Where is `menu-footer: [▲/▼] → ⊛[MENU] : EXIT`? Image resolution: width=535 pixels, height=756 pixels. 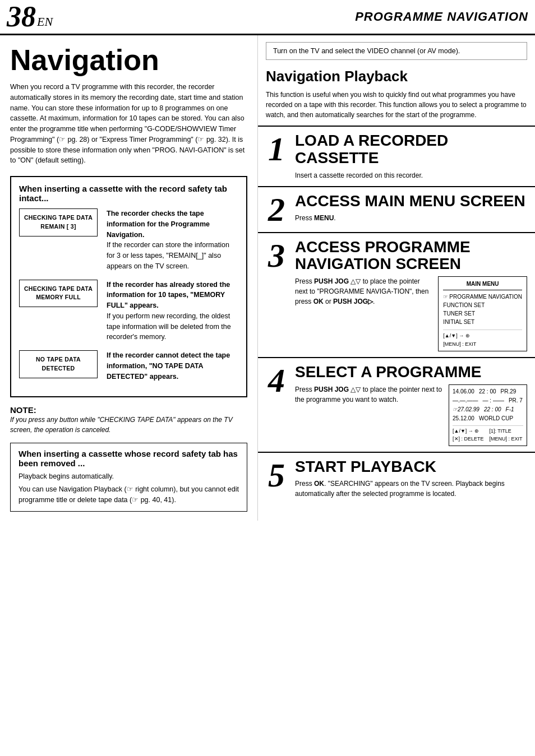
menu-footer: [▲/▼] → ⊛[MENU] : EXIT is located at coordinates (482, 338).